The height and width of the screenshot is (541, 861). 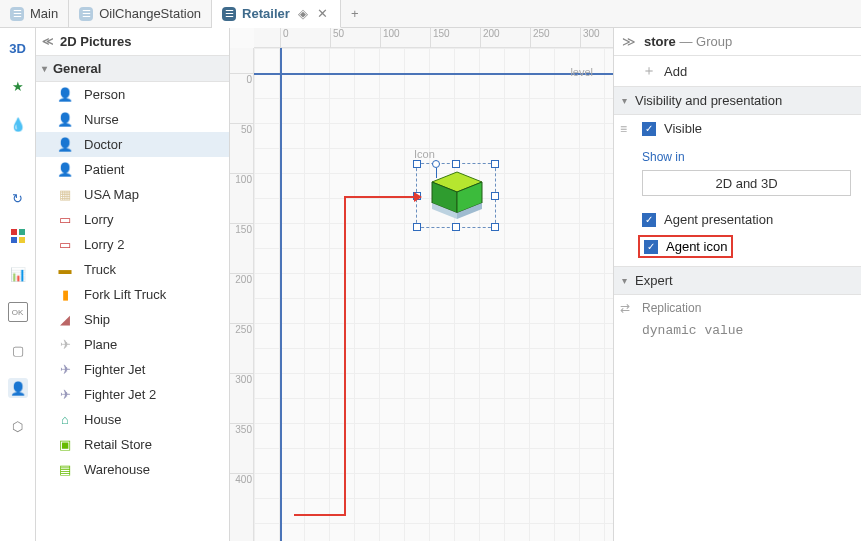 I want to click on rail-3d-icon: 3D, so click(x=18, y=48).